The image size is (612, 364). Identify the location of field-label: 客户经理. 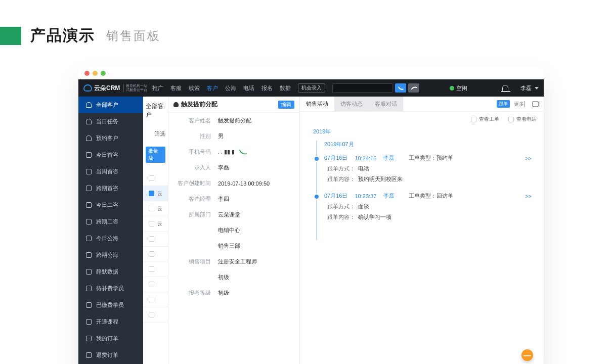
(193, 199).